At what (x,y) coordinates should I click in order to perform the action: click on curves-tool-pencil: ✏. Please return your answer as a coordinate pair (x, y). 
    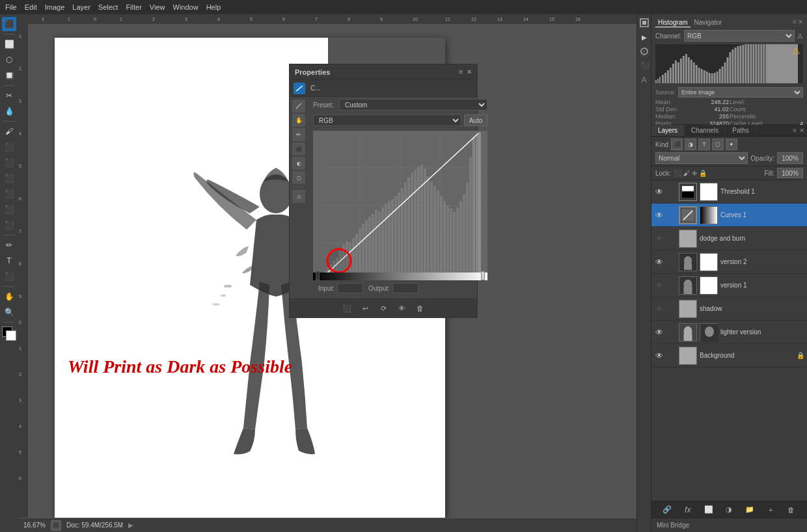
    Looking at the image, I should click on (299, 135).